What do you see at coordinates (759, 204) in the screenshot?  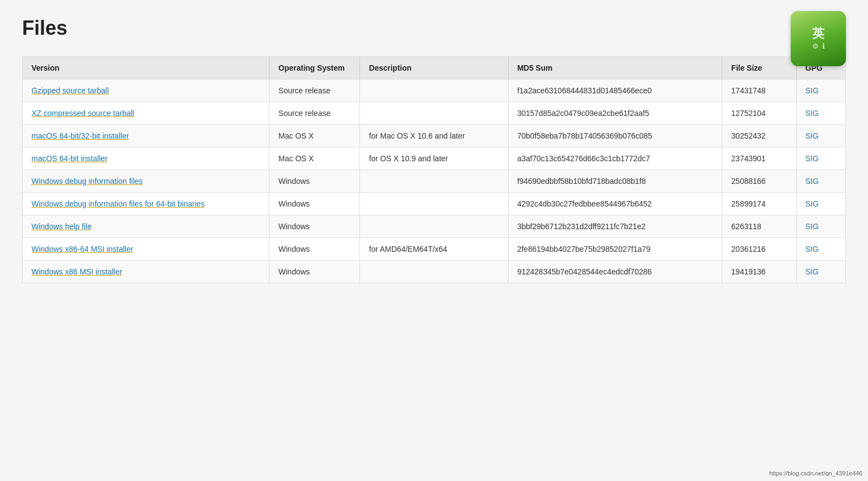 I see `filesize-cell: 25899174` at bounding box center [759, 204].